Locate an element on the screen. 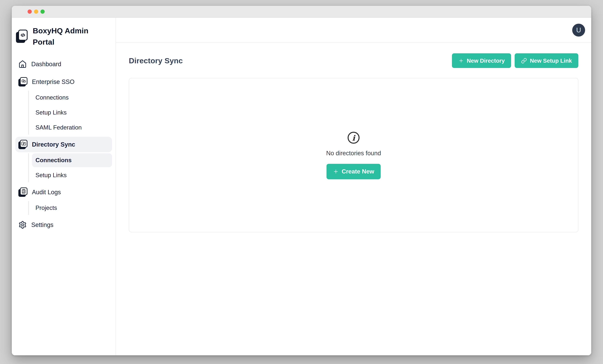 Image resolution: width=603 pixels, height=364 pixels. zoom-window-button is located at coordinates (43, 12).